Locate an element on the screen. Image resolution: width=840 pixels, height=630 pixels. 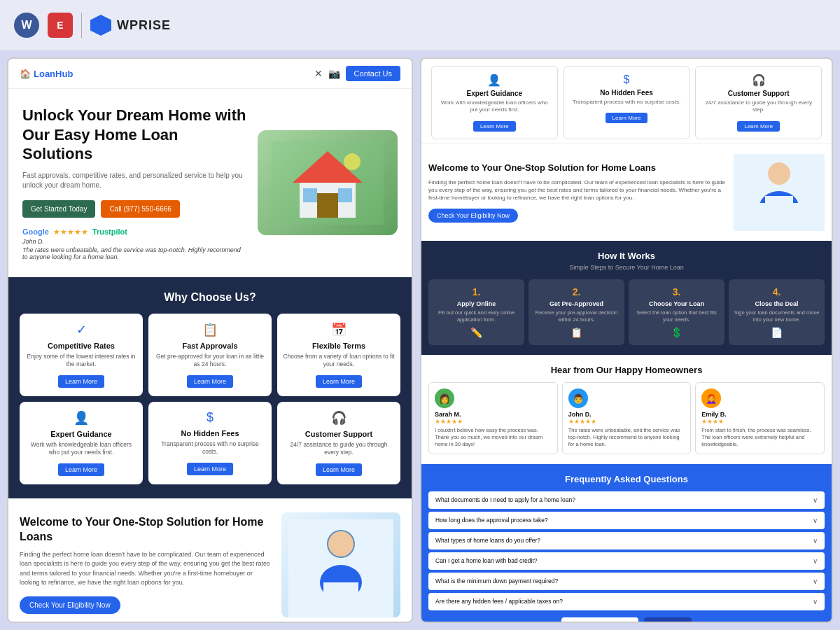
faq-item-6: Are there any hidden fees / applicable t… is located at coordinates (626, 602).